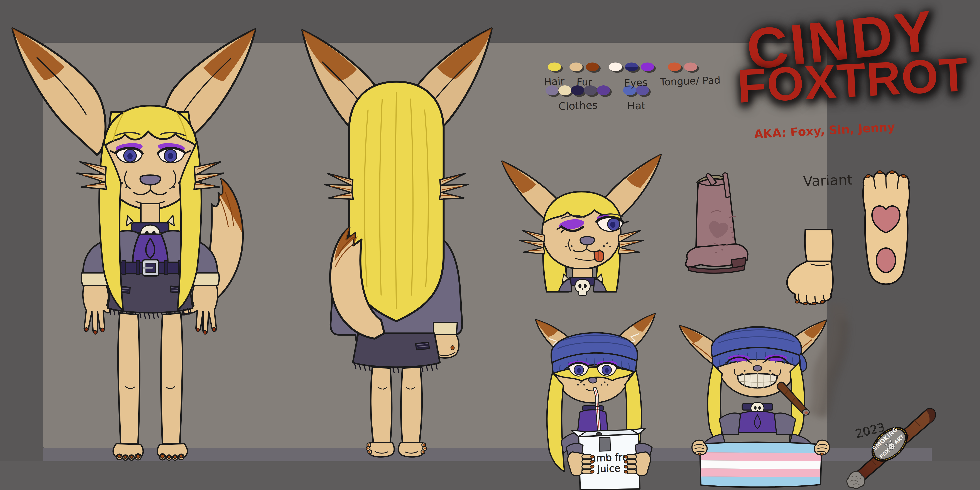  What do you see at coordinates (819, 246) in the screenshot?
I see `paw-leg` at bounding box center [819, 246].